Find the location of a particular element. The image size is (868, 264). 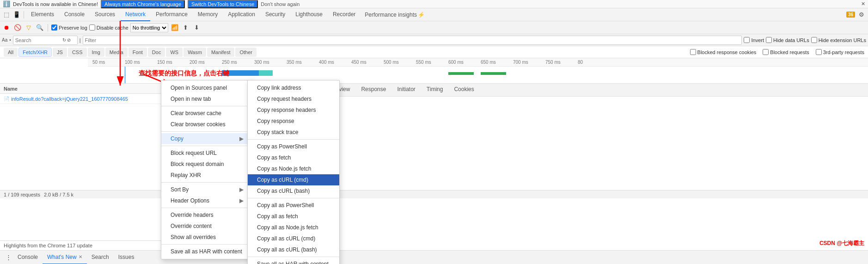

filter-ws: WS is located at coordinates (174, 52).